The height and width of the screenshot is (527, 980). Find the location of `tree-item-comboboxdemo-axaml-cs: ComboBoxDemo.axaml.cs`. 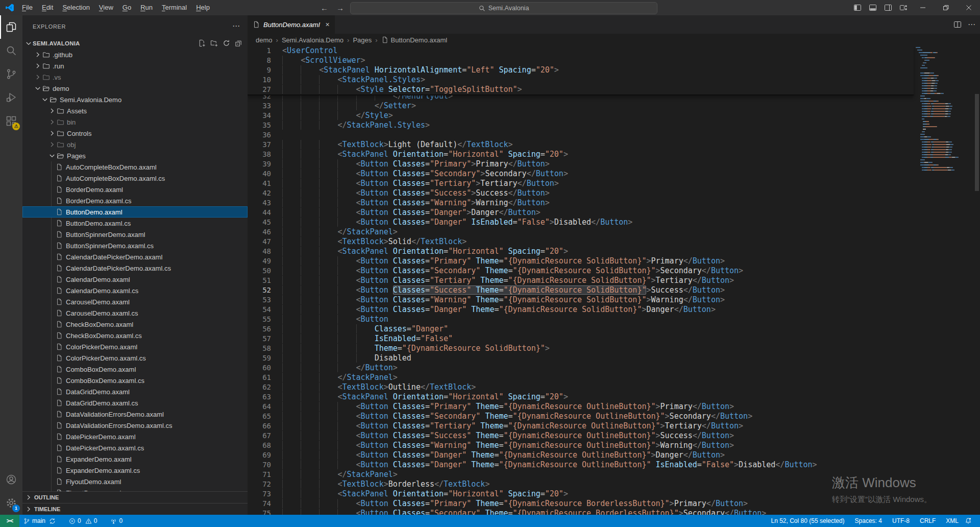

tree-item-comboboxdemo-axaml-cs: ComboBoxDemo.axaml.cs is located at coordinates (135, 380).